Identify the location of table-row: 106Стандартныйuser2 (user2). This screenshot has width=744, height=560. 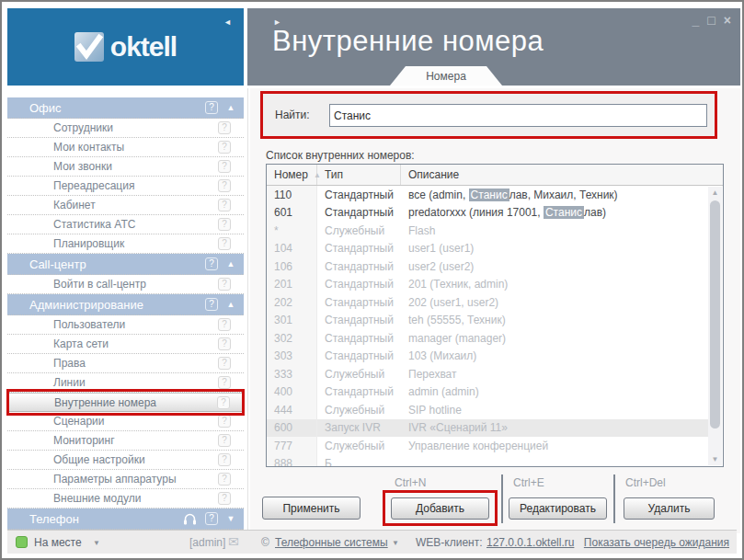
(487, 267).